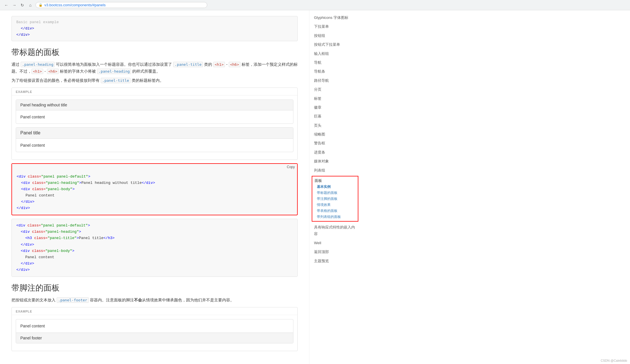 Image resolution: width=630 pixels, height=364 pixels. What do you see at coordinates (155, 338) in the screenshot?
I see `panel-3-footer: Panel footer` at bounding box center [155, 338].